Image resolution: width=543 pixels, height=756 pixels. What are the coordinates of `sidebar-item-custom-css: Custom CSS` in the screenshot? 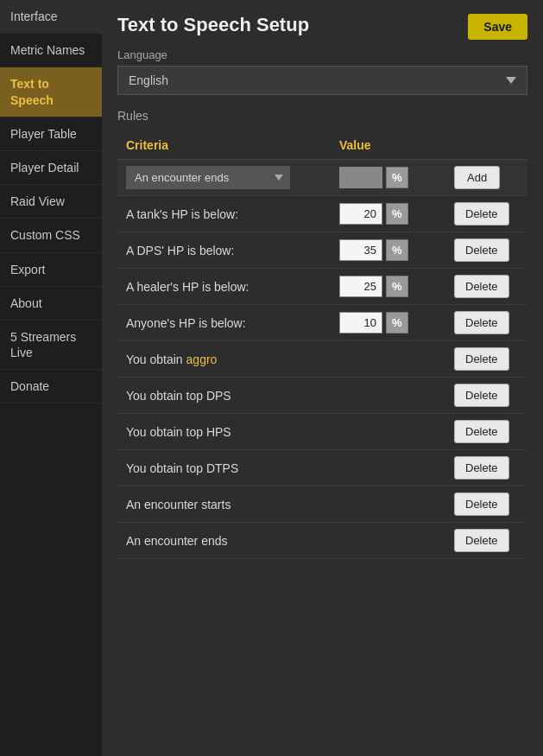 It's located at (51, 235).